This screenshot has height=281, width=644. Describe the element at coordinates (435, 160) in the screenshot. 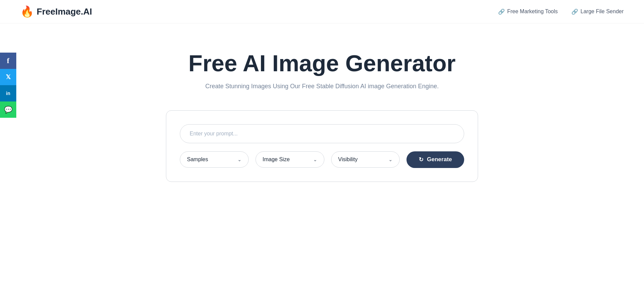

I see `generate-button: ↻ Generate` at that location.